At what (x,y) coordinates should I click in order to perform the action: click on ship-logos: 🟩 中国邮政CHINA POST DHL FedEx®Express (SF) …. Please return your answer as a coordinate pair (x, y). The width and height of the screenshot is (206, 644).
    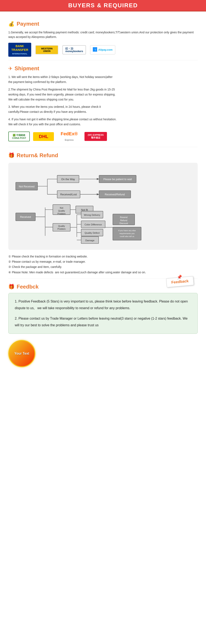
    Looking at the image, I should click on (103, 136).